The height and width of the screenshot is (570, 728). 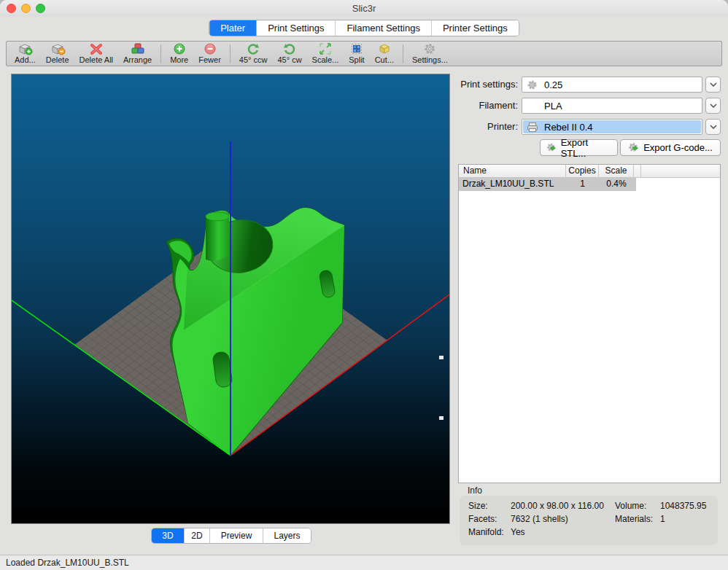 I want to click on volume-label: Volume:, so click(x=638, y=506).